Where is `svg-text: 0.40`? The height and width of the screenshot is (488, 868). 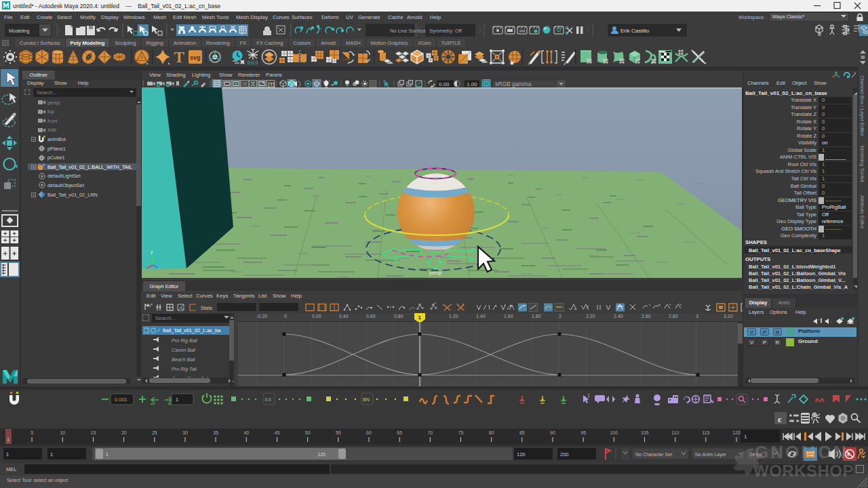
svg-text: 0.40 is located at coordinates (344, 316).